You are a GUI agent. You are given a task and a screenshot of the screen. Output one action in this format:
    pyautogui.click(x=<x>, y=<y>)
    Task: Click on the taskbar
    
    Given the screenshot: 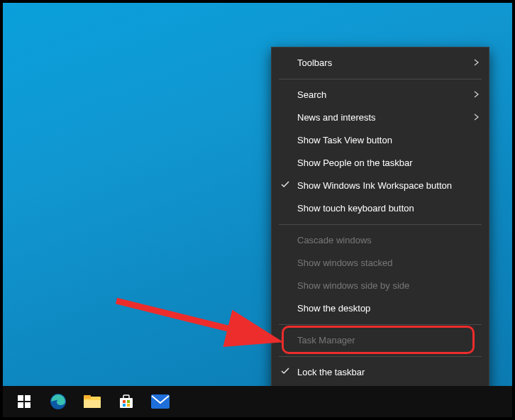 What is the action you would take?
    pyautogui.click(x=258, y=402)
    